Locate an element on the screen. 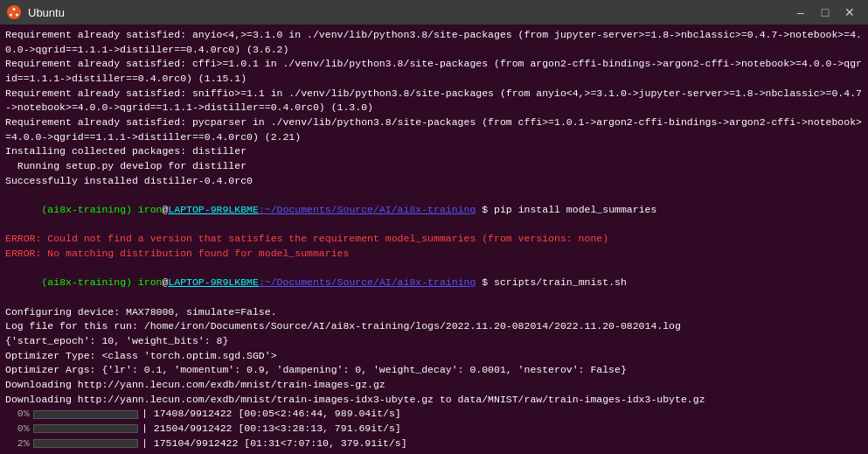 Image resolution: width=868 pixels, height=454 pixels. terminal-line: Optimizer Args: {'lr': 0.1, 'momentum': … is located at coordinates (434, 371).